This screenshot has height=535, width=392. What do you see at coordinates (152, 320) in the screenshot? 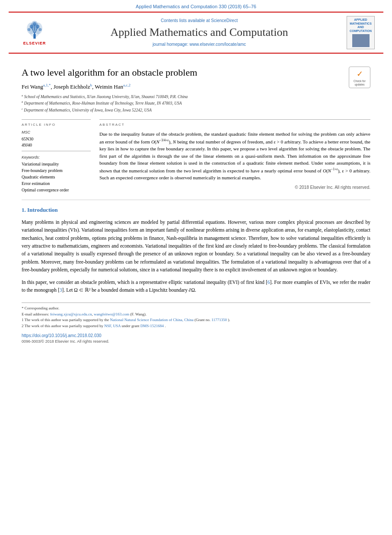
I see `fn1-org-link: National Natural Science Foundation of C…` at bounding box center [152, 320].